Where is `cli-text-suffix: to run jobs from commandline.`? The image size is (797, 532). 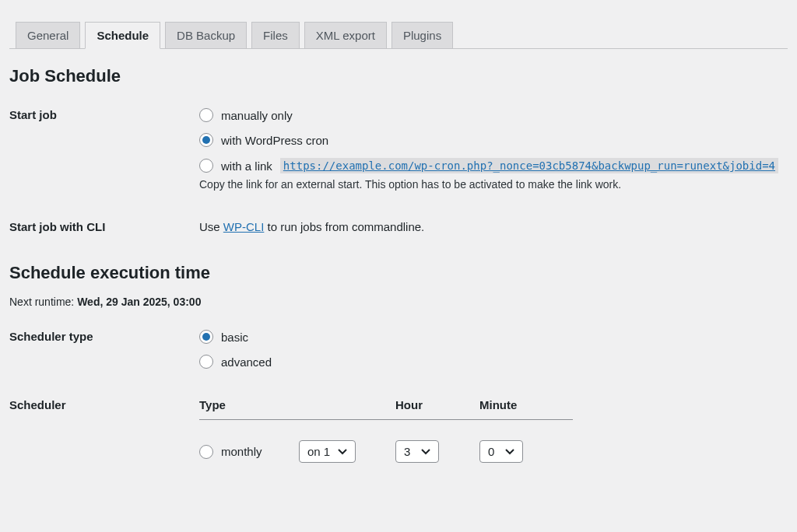
cli-text-suffix: to run jobs from commandline. is located at coordinates (344, 227).